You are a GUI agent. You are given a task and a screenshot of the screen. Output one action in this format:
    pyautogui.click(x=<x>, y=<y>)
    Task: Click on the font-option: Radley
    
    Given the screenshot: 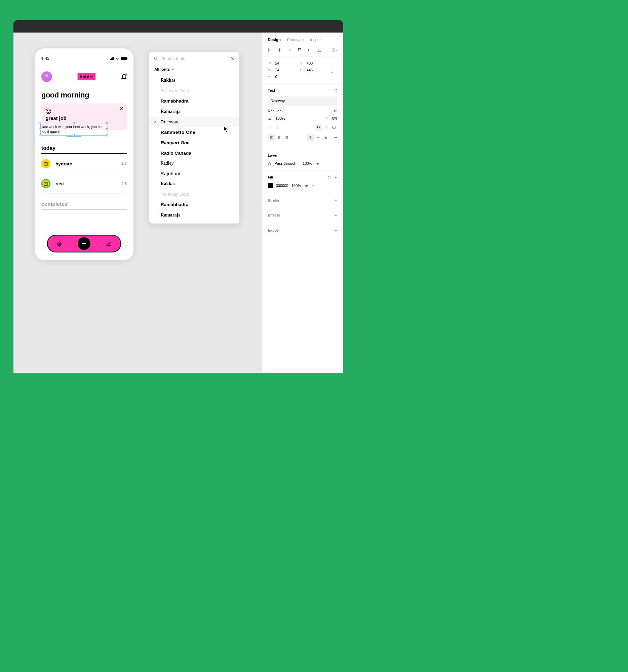 What is the action you would take?
    pyautogui.click(x=194, y=163)
    